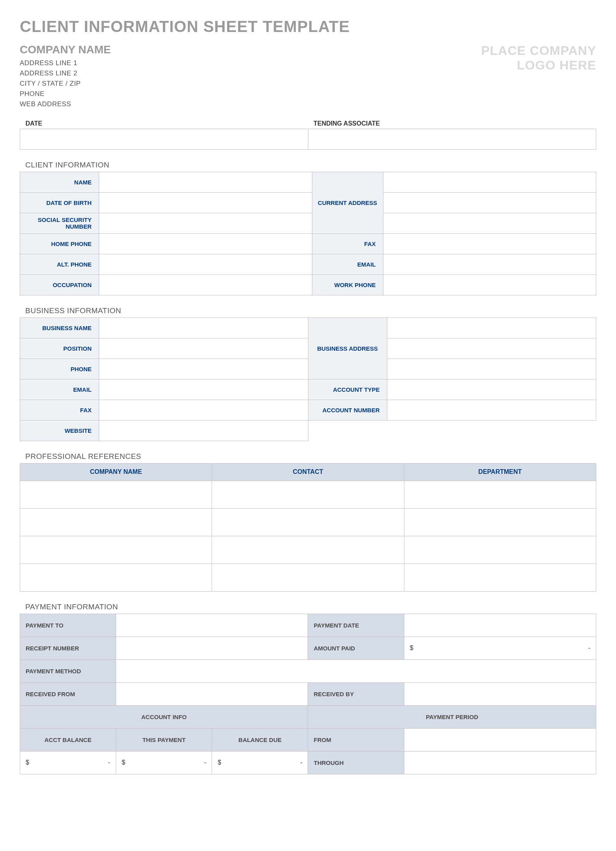 The image size is (616, 851). I want to click on business-address-line1, so click(492, 328).